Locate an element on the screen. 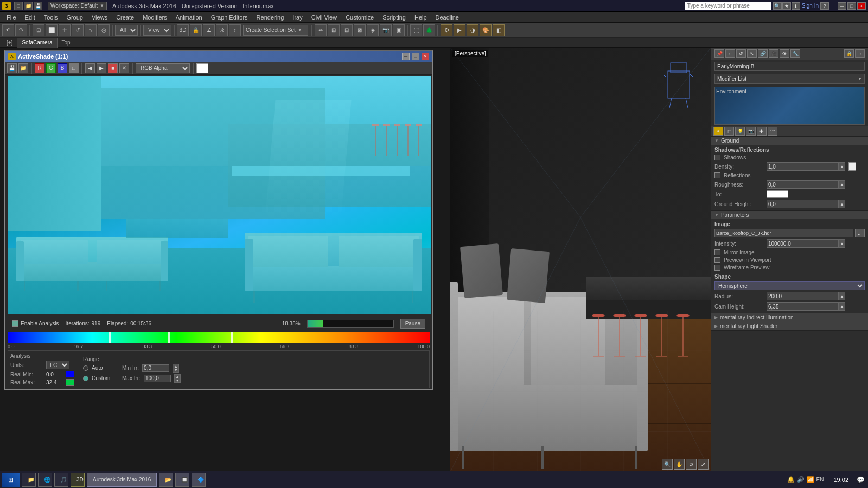 Image resolution: width=868 pixels, height=488 pixels. material-editor-btn: ◧ is located at coordinates (499, 30).